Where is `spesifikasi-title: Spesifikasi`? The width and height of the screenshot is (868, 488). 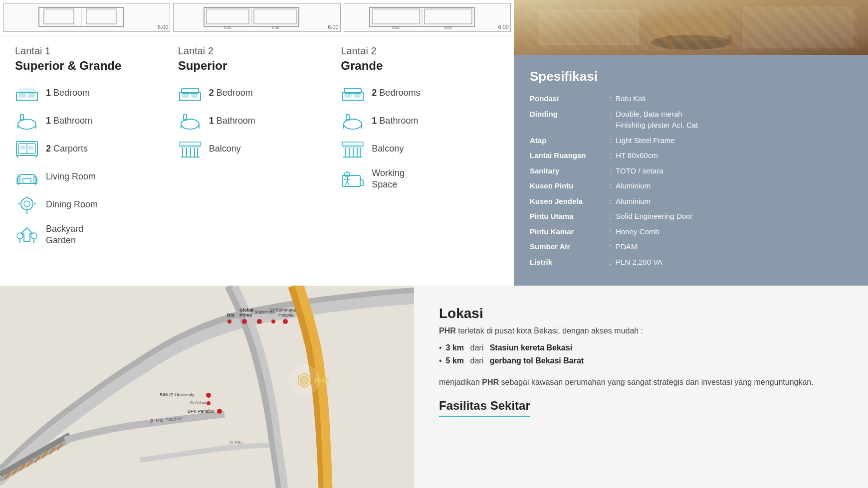 spesifikasi-title: Spesifikasi is located at coordinates (691, 77).